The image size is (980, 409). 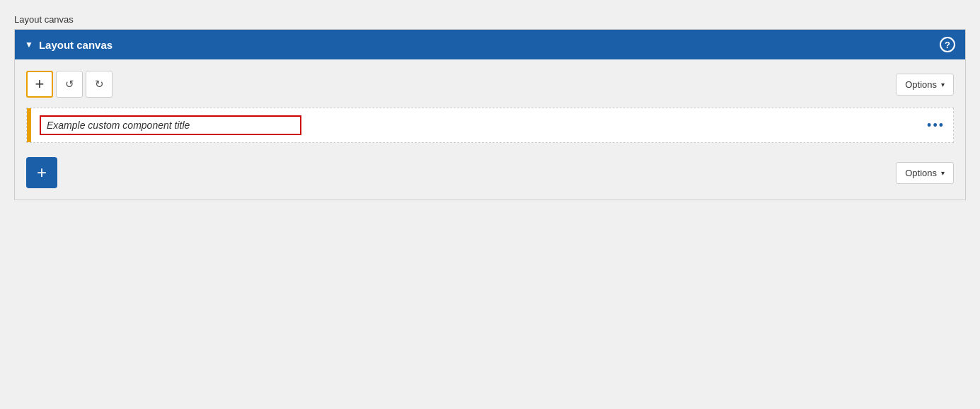 I want to click on panel-header-left: ▼ Layout canvas, so click(x=69, y=45).